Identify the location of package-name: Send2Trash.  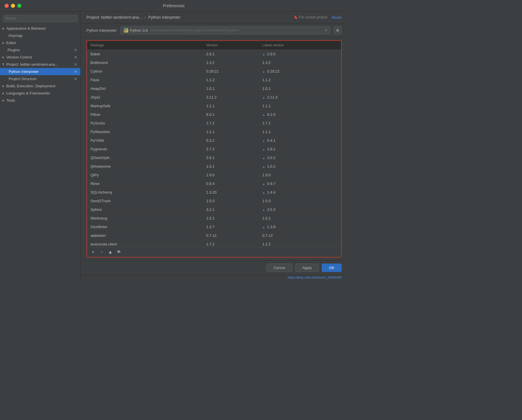
(145, 201).